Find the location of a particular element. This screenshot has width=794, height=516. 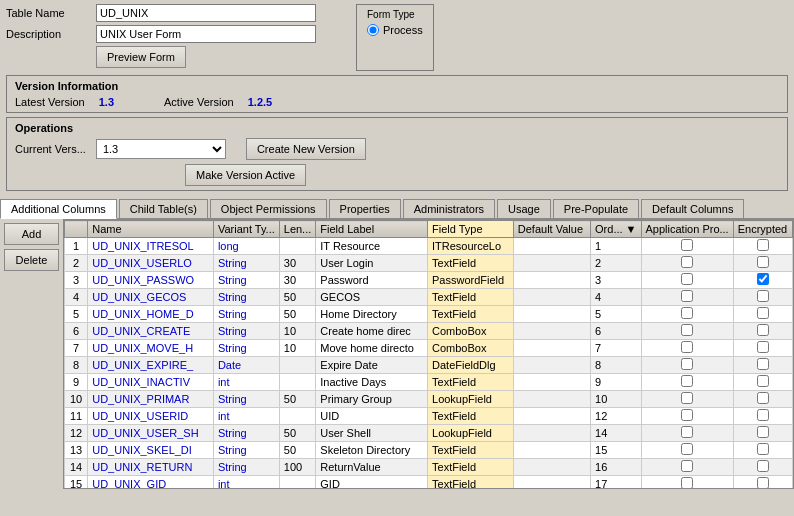

tab-usage: Usage is located at coordinates (524, 208).